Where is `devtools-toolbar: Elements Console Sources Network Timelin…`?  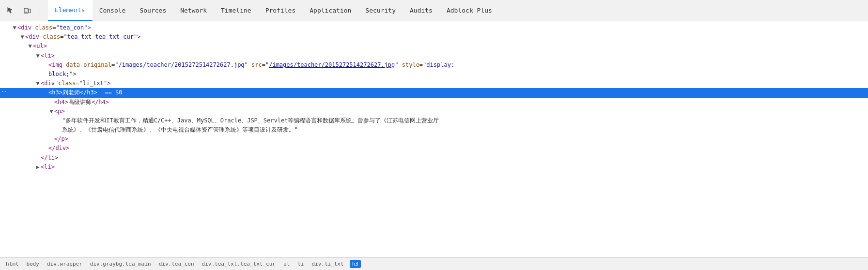
devtools-toolbar: Elements Console Sources Network Timelin… is located at coordinates (434, 11).